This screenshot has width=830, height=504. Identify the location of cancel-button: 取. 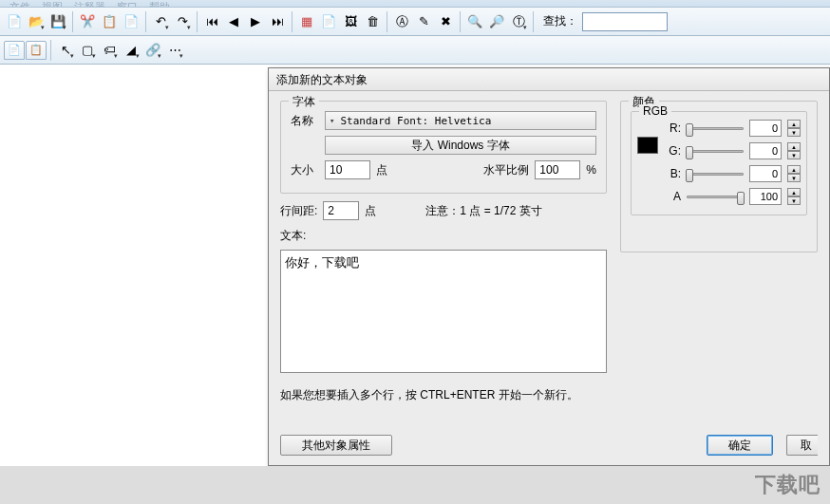
(802, 445).